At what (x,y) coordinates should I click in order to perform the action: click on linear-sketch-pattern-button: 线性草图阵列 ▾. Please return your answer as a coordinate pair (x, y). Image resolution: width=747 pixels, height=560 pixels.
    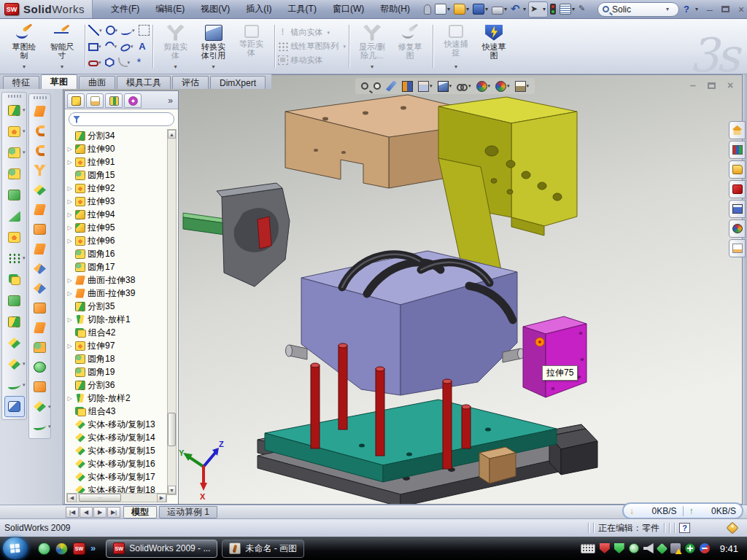
    Looking at the image, I should click on (312, 47).